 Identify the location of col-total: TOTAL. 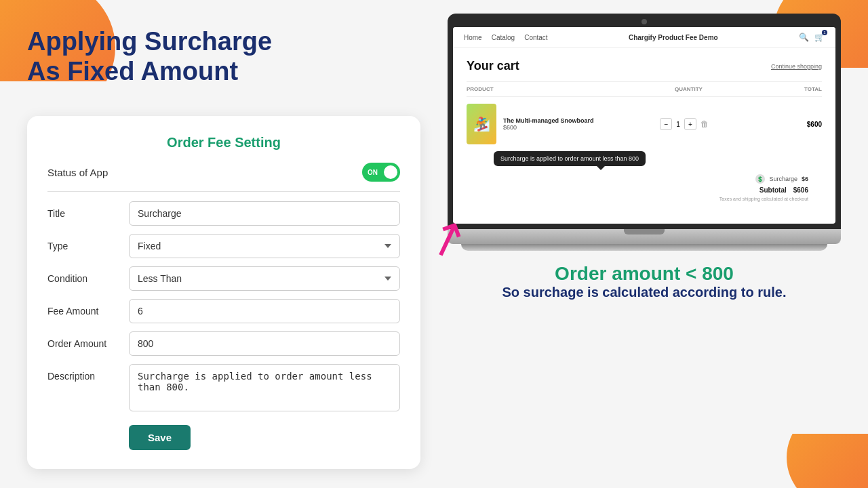
(777, 89).